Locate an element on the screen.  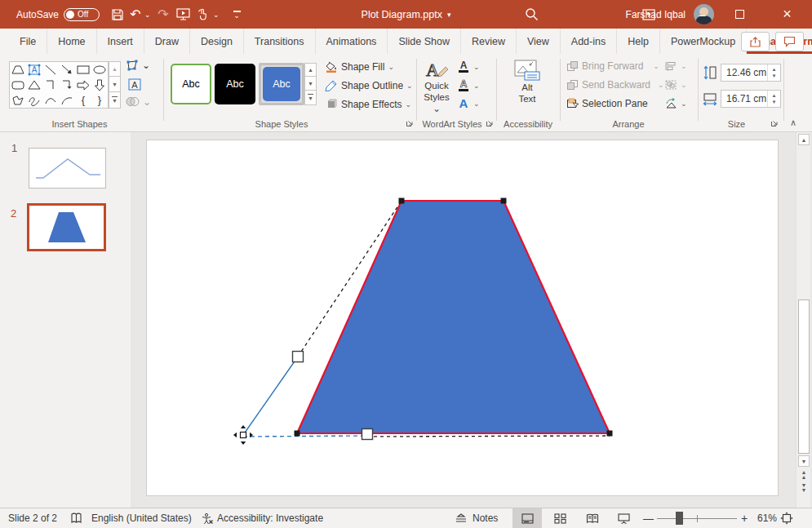
wordart-quick-styles-button: A Quick Styles ⌄ is located at coordinates (437, 87).